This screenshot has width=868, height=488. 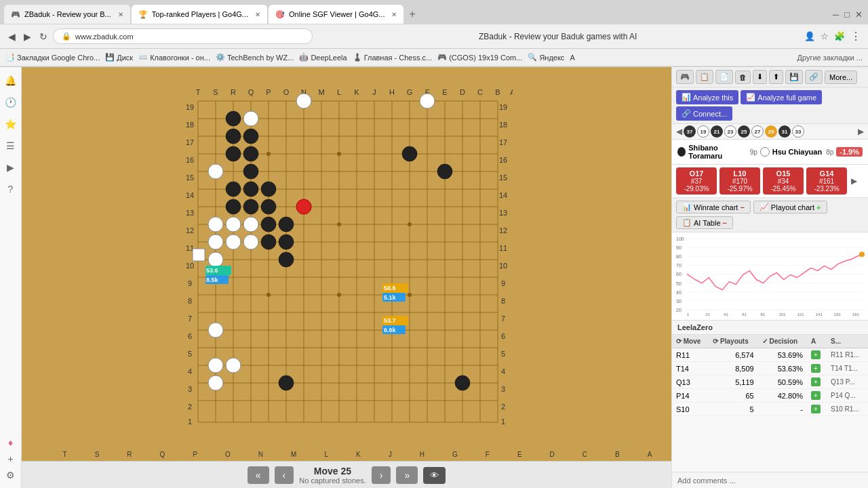 I want to click on toolbar-icon-upload: ⬆, so click(x=776, y=77).